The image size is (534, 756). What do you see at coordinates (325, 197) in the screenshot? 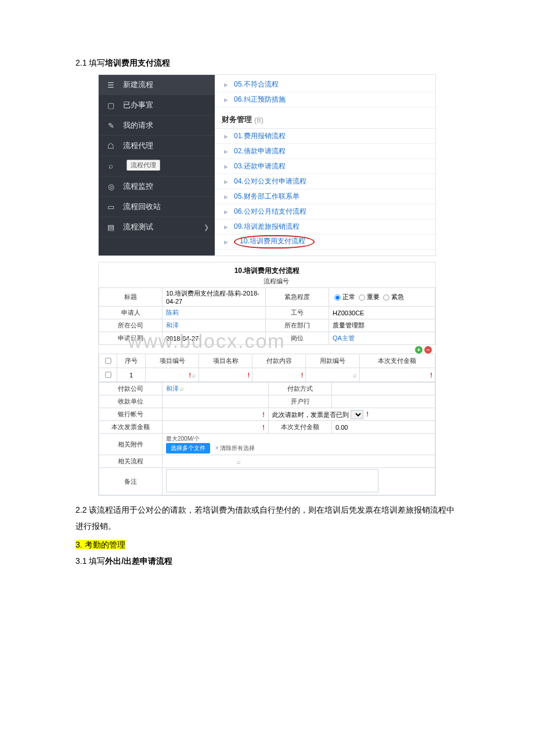
I see `cat-item-fin-5: ▶05.财务部工作联系单` at bounding box center [325, 197].